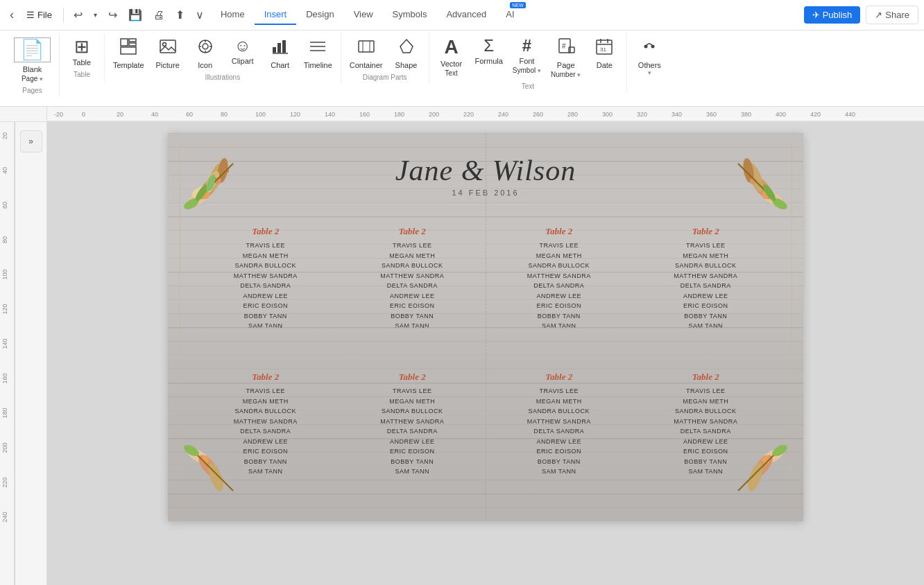 The width and height of the screenshot is (924, 585). What do you see at coordinates (410, 15) in the screenshot?
I see `tab-symbols: Symbols` at bounding box center [410, 15].